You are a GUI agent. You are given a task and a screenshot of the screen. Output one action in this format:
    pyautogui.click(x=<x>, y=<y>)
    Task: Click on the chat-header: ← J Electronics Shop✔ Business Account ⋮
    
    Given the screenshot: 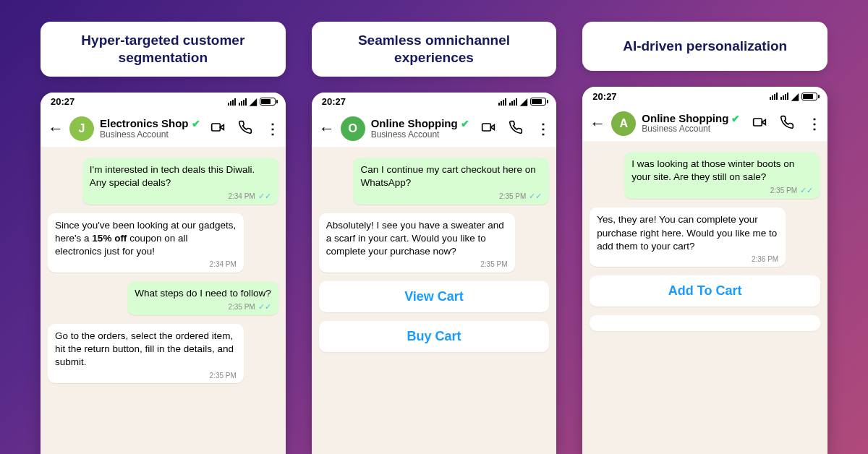 What is the action you would take?
    pyautogui.click(x=163, y=129)
    